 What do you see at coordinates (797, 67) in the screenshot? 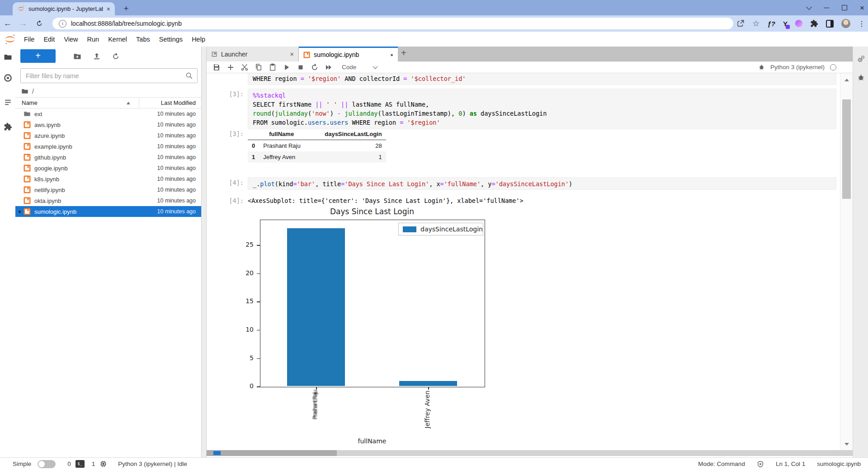
I see `kernel-name: Python 3 (ipykernel)` at bounding box center [797, 67].